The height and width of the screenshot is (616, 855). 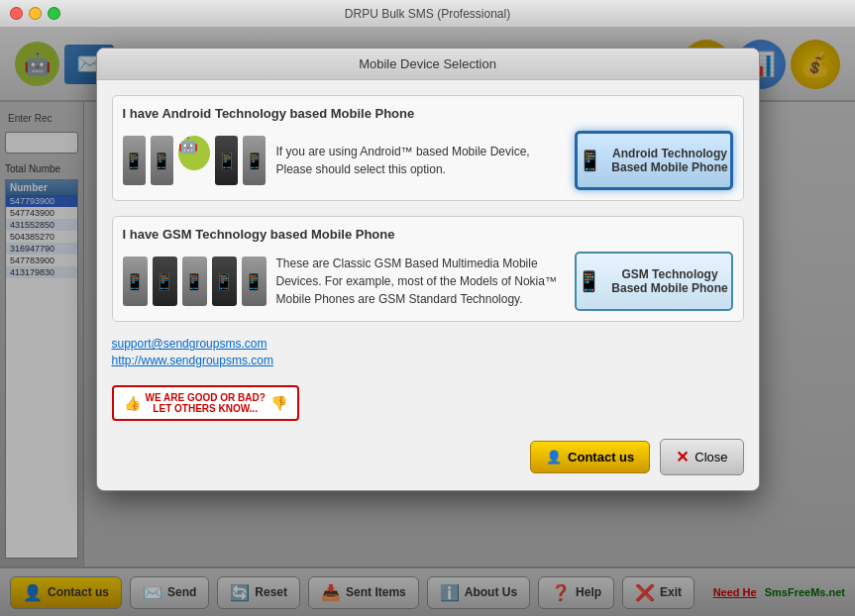 I want to click on rating-line2: LET OTHERS KNOW..., so click(x=206, y=408).